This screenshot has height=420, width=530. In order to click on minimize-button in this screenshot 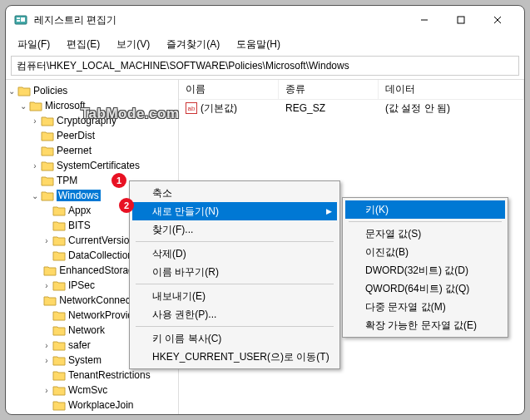, I will do `click(424, 20)`.